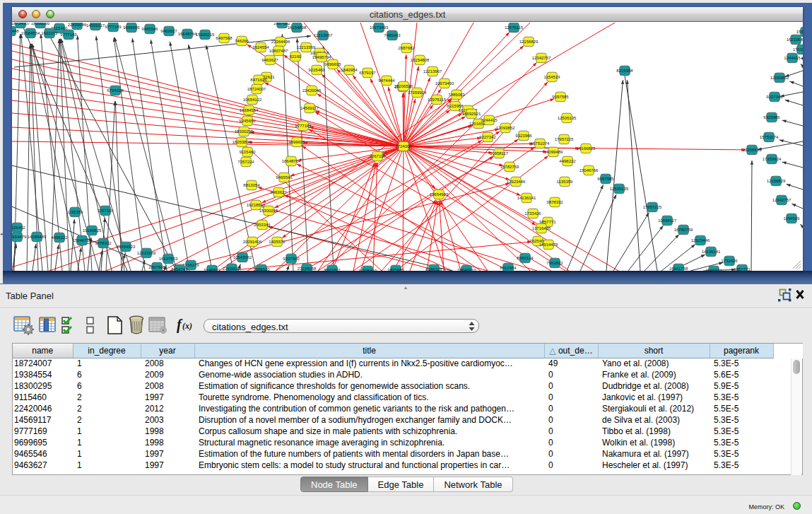 This screenshot has height=514, width=812. I want to click on svg-text: 3267110, so click(106, 211).